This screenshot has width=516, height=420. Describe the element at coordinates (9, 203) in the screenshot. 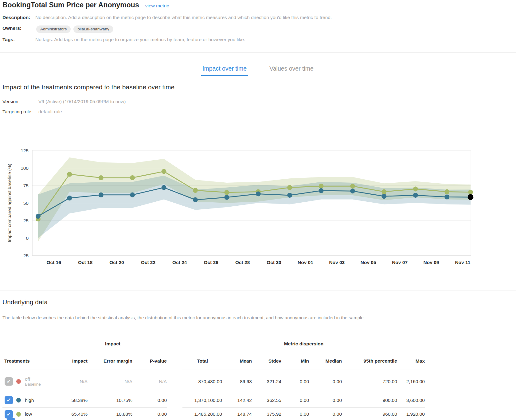

I see `y-axis-title: Impact compared against baseline (%)` at that location.